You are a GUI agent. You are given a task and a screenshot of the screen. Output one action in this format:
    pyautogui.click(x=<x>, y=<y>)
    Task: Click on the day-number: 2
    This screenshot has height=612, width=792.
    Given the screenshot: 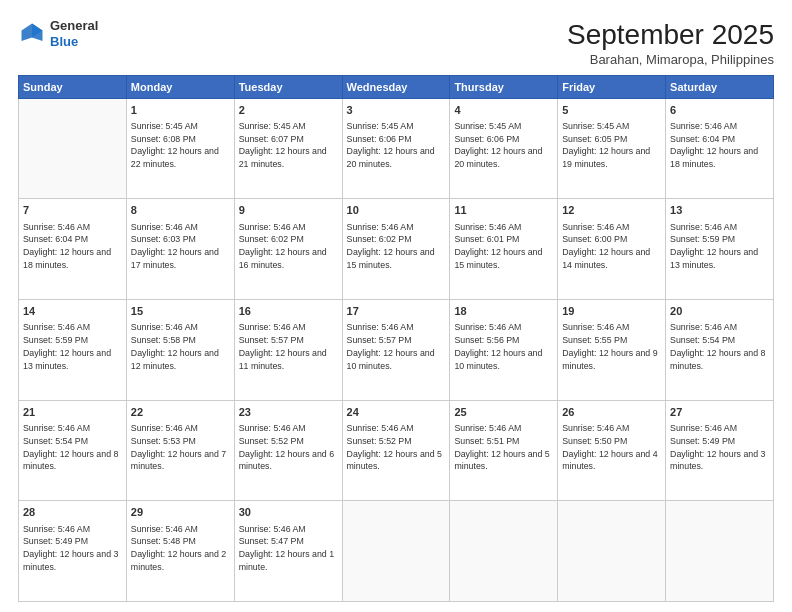 What is the action you would take?
    pyautogui.click(x=288, y=110)
    